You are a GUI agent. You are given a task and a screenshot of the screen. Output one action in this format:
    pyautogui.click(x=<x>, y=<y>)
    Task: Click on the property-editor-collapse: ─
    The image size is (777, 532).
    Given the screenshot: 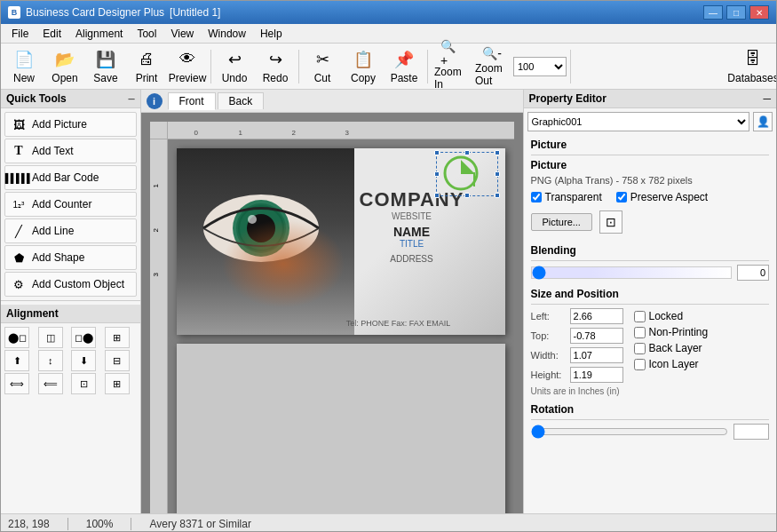 What is the action you would take?
    pyautogui.click(x=767, y=99)
    